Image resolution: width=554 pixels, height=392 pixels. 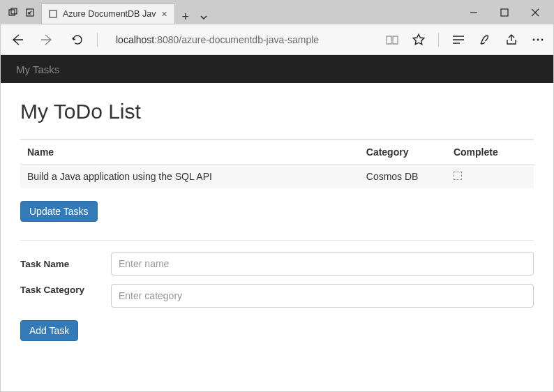 What do you see at coordinates (49, 331) in the screenshot?
I see `add-task-button: Add Task` at bounding box center [49, 331].